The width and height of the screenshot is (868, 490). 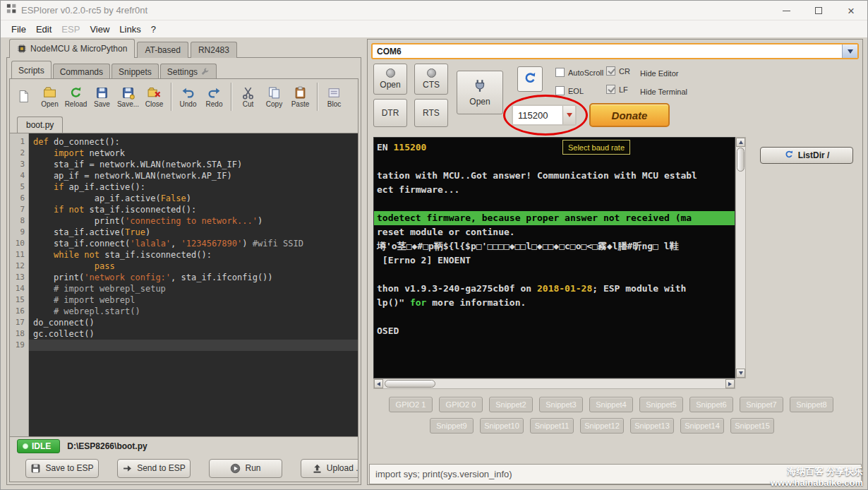 I want to click on toolbar-redo-button: Redo, so click(x=215, y=97).